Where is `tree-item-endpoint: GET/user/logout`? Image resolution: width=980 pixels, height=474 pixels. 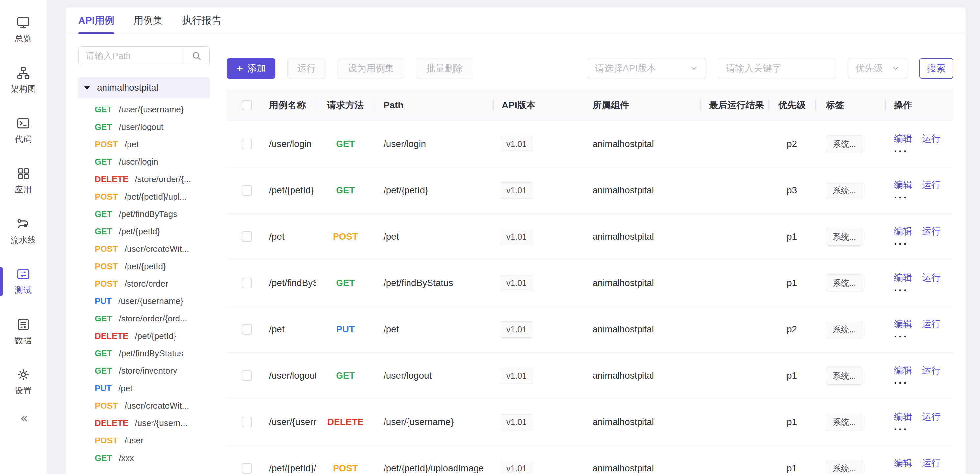
tree-item-endpoint: GET/user/logout is located at coordinates (144, 127).